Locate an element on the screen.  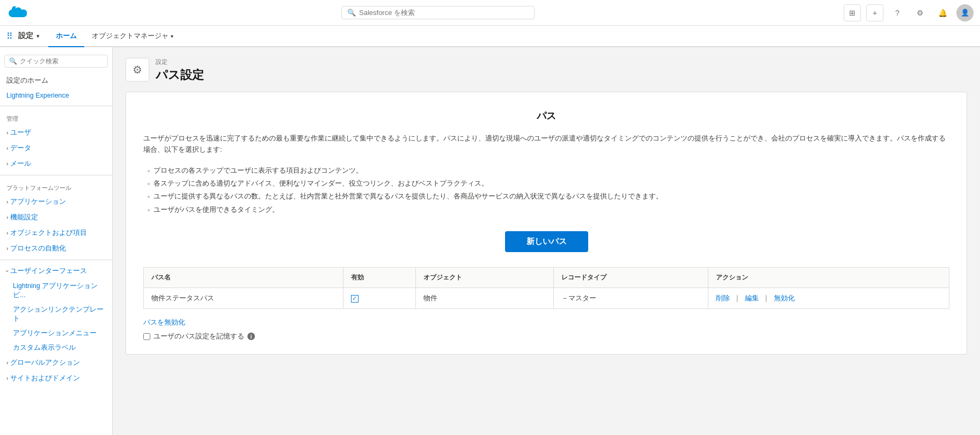
tab-object-manager: オブジェクトマネージャ ▾ is located at coordinates (133, 36).